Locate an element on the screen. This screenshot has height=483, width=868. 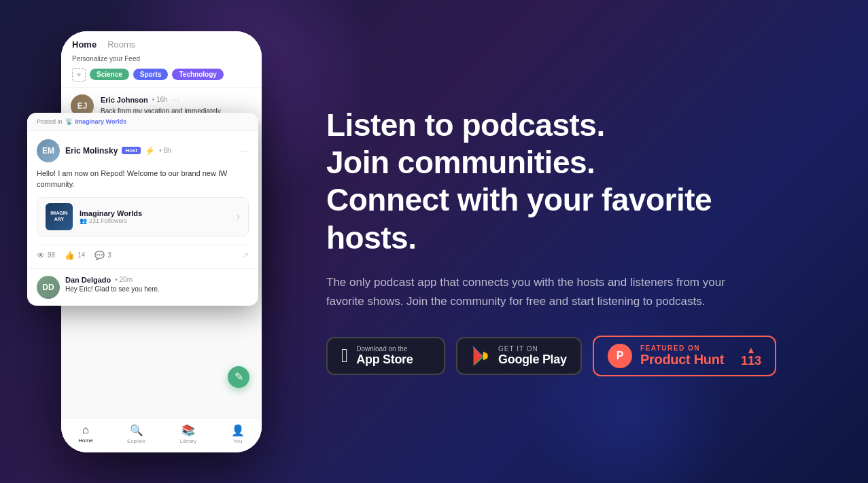
dan-username: Dan Delgado is located at coordinates (88, 280).